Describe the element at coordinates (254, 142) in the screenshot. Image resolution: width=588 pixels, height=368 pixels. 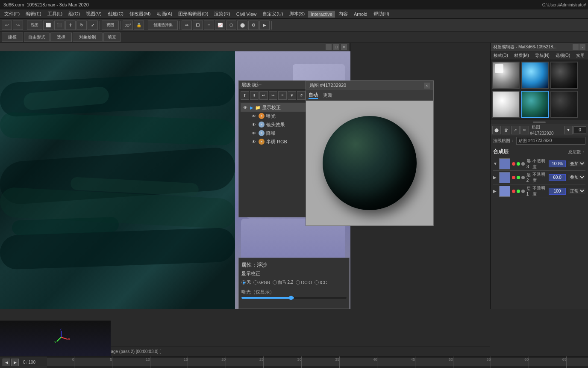
I see `layer-eye-halftone: 👁` at that location.